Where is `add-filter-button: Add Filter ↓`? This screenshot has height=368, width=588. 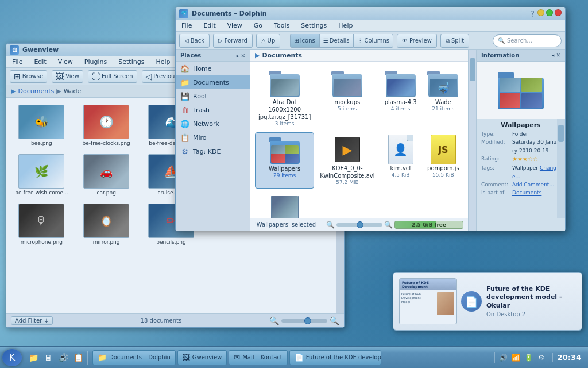 add-filter-button: Add Filter ↓ is located at coordinates (32, 321).